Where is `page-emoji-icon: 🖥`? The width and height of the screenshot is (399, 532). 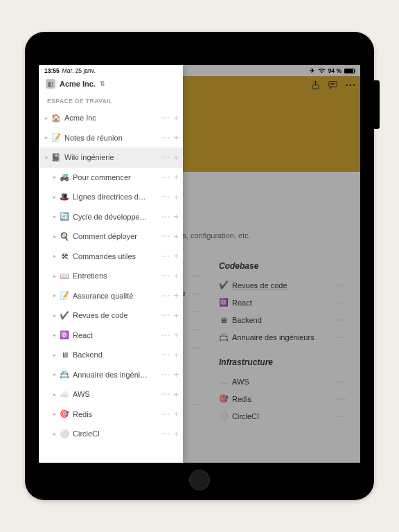
page-emoji-icon: 🖥 is located at coordinates (64, 355).